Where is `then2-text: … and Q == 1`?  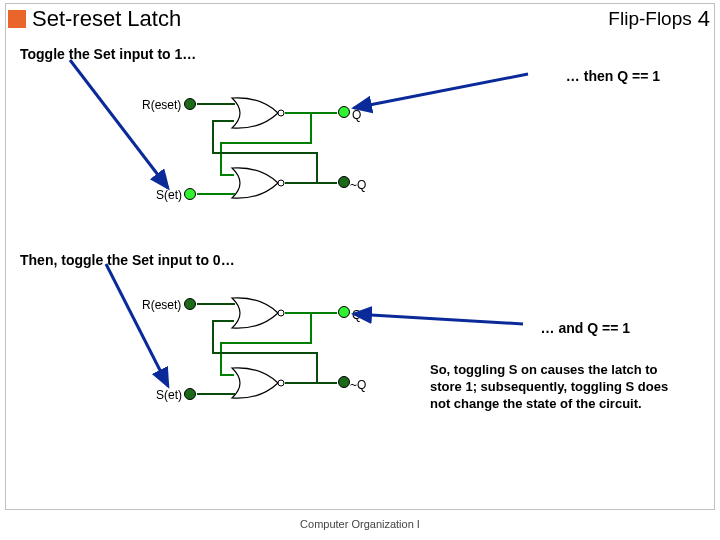 then2-text: … and Q == 1 is located at coordinates (586, 328).